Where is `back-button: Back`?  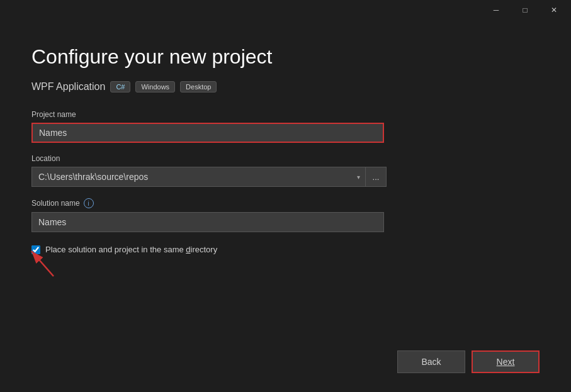 back-button: Back is located at coordinates (431, 362).